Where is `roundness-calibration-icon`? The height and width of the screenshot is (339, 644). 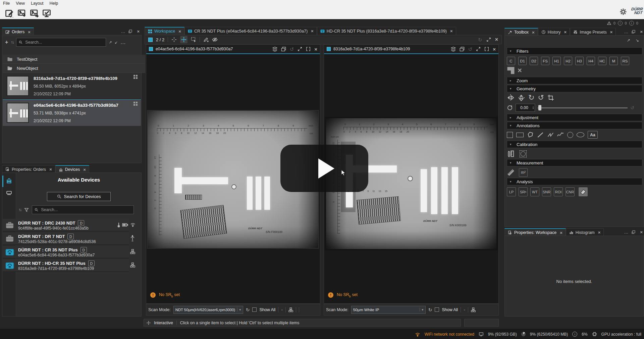 roundness-calibration-icon is located at coordinates (523, 154).